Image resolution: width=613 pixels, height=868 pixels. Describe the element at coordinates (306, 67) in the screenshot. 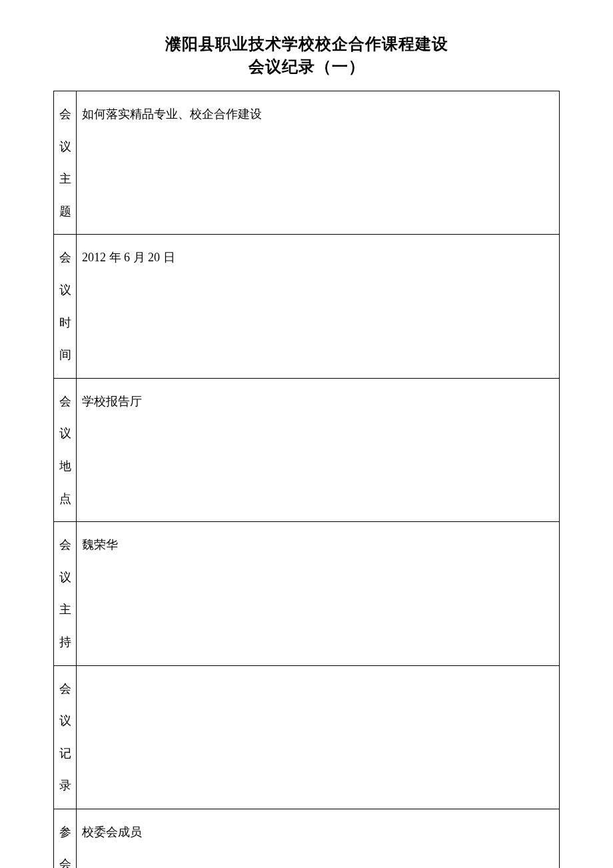

I see `title-line-2: 会议纪录（一）` at that location.